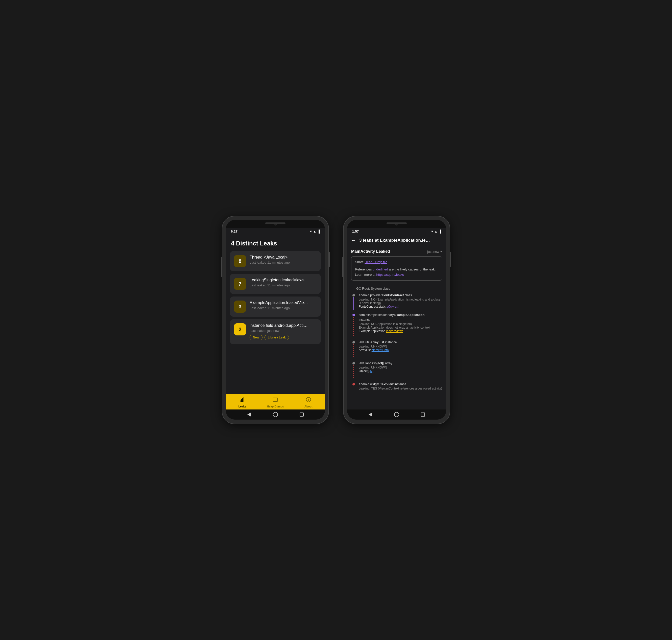 This screenshot has width=672, height=640. Describe the element at coordinates (256, 337) in the screenshot. I see `tag-new: New` at that location.